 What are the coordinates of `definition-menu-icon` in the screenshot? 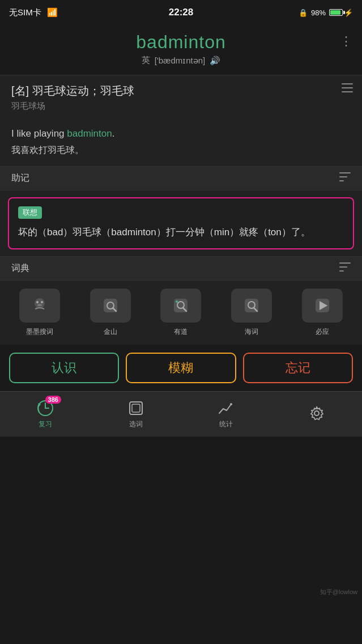 It's located at (347, 90).